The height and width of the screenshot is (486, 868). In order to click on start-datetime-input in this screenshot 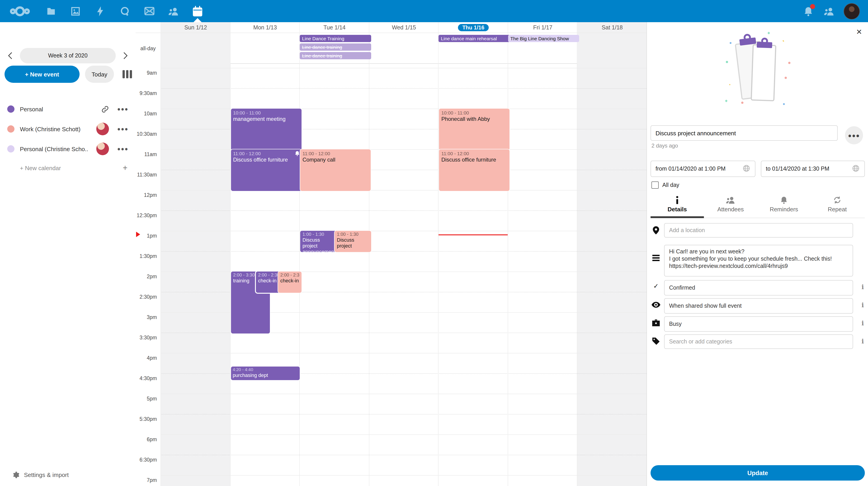, I will do `click(703, 169)`.